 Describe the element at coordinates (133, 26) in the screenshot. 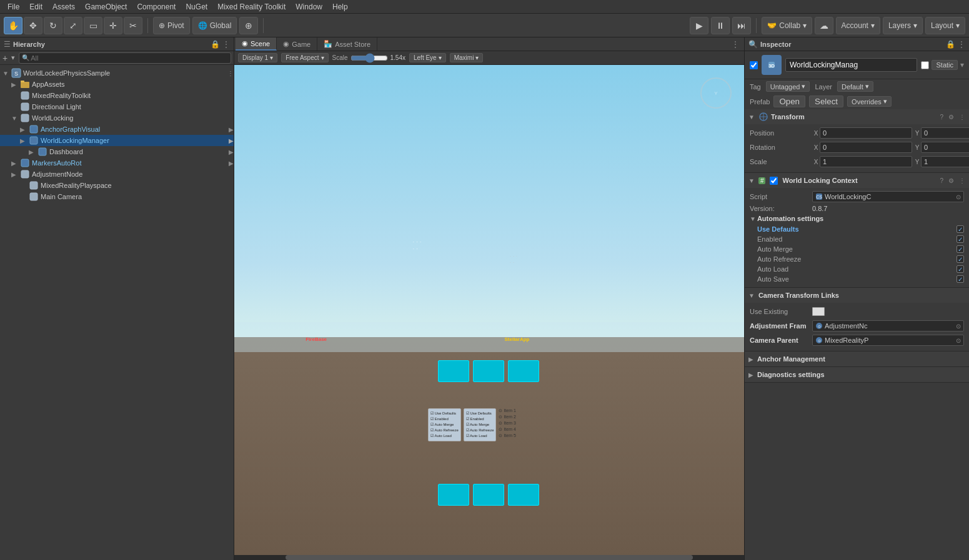

I see `custom-tool-btn: ✂` at that location.